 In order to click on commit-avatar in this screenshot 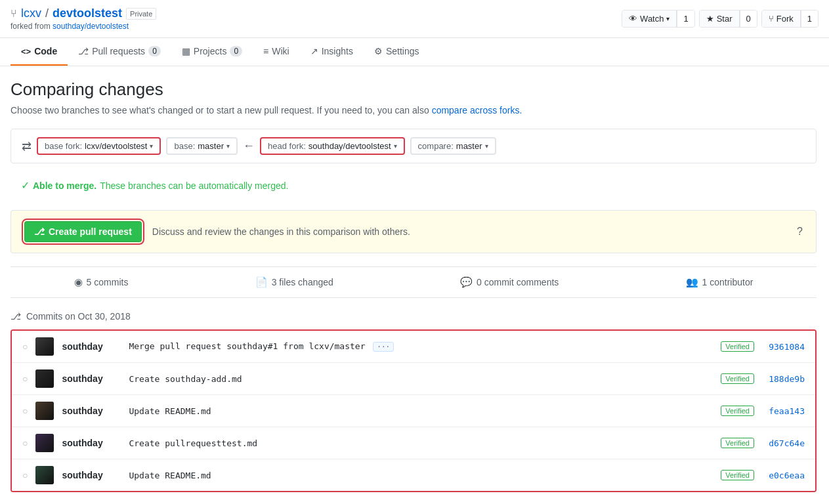, I will do `click(45, 411)`.